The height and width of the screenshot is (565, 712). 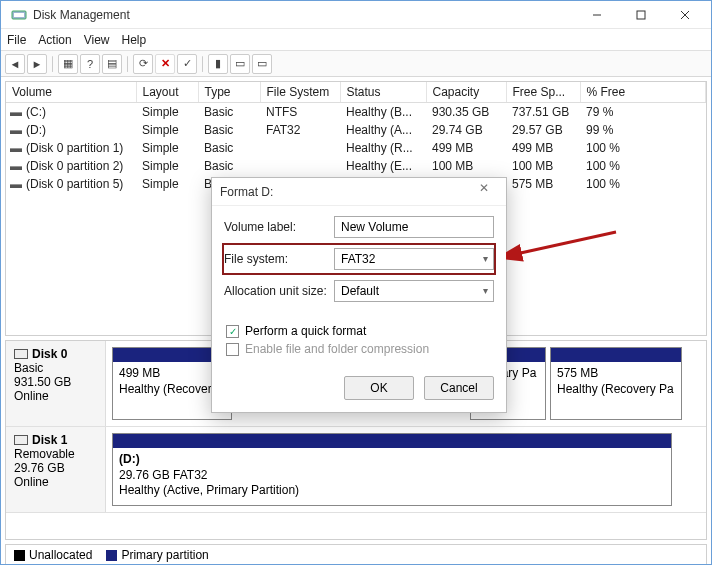 What do you see at coordinates (229, 92) in the screenshot?
I see `col-type: Type` at bounding box center [229, 92].